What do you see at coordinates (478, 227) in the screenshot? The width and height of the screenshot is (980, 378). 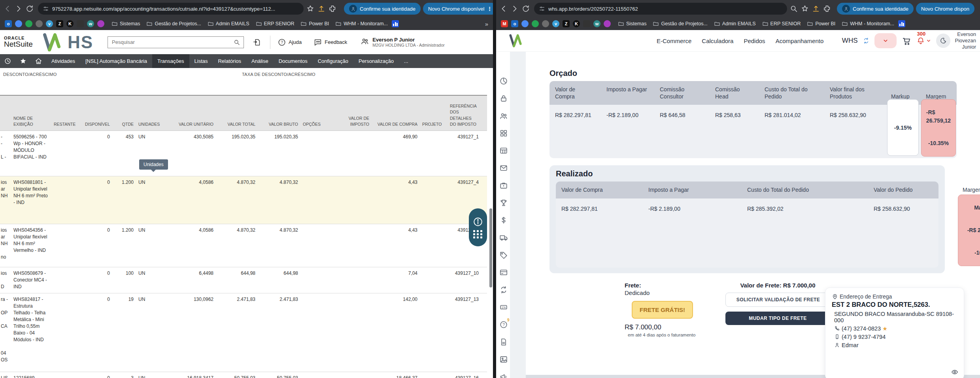 I see `floating-info-widget` at bounding box center [478, 227].